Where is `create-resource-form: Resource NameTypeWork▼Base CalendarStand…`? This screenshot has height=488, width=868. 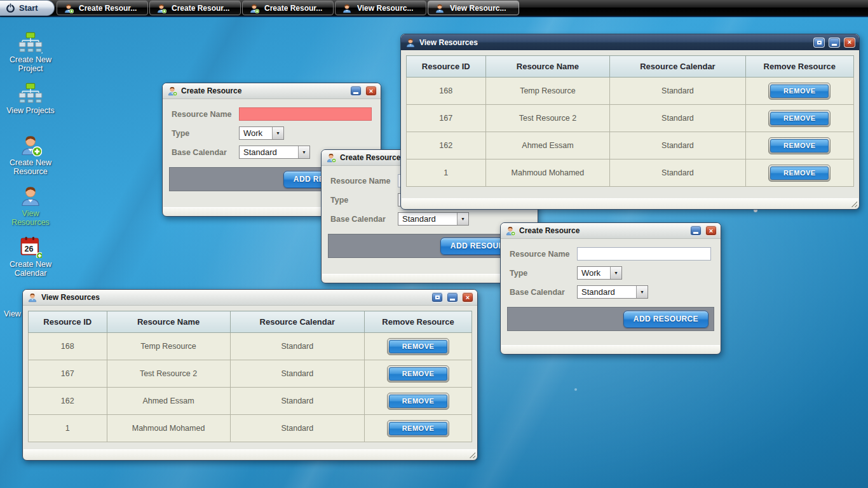
create-resource-form: Resource NameTypeWork▼Base CalendarStand… is located at coordinates (611, 290).